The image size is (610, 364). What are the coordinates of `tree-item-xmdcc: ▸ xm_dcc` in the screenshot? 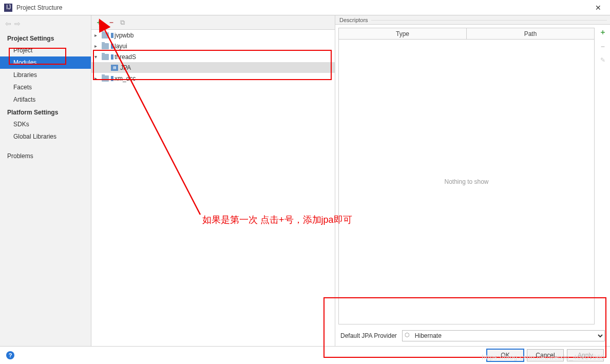 It's located at (213, 78).